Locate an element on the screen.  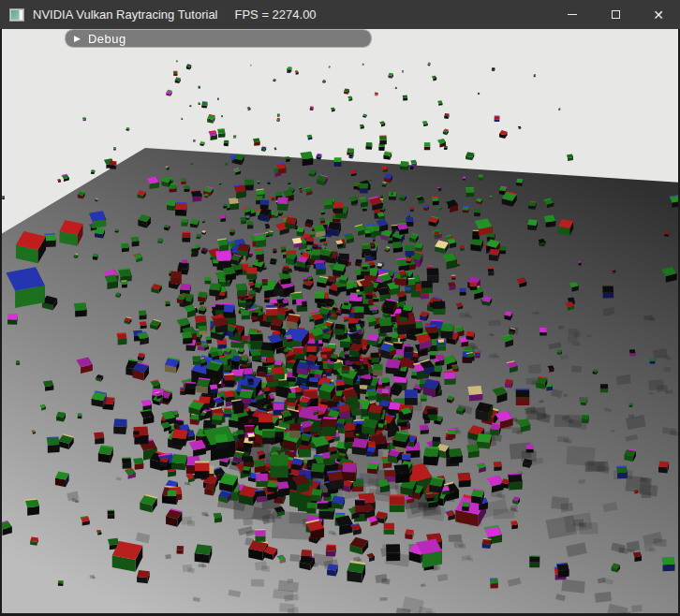
debug-panel-header: ▶ Debug is located at coordinates (218, 38).